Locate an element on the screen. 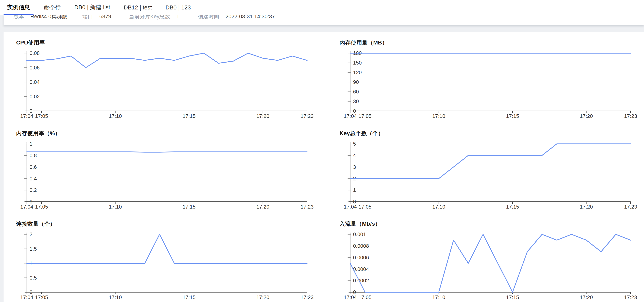 This screenshot has height=302, width=644. svg-text: 120 is located at coordinates (357, 72).